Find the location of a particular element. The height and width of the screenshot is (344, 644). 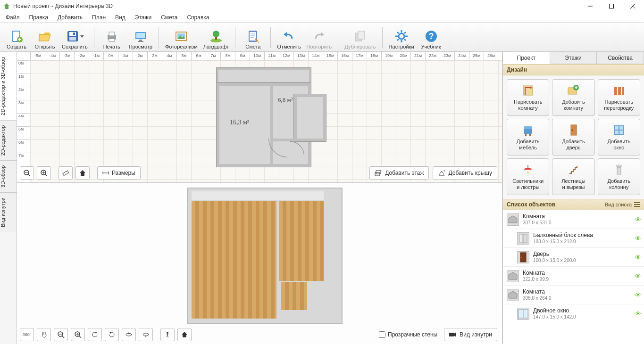

design-card-2: Нарисоватьперегородку is located at coordinates (619, 98).